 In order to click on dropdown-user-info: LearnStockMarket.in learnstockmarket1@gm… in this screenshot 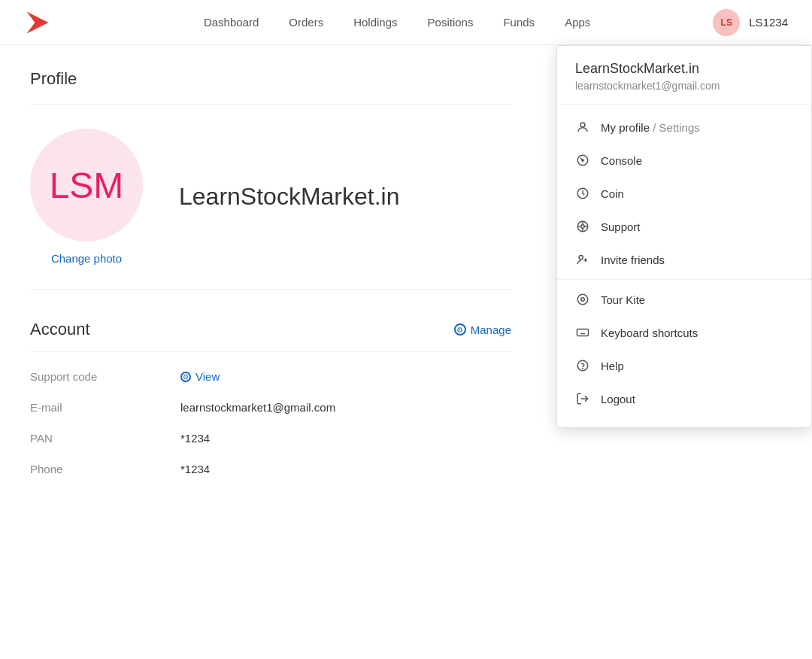, I will do `click(684, 75)`.